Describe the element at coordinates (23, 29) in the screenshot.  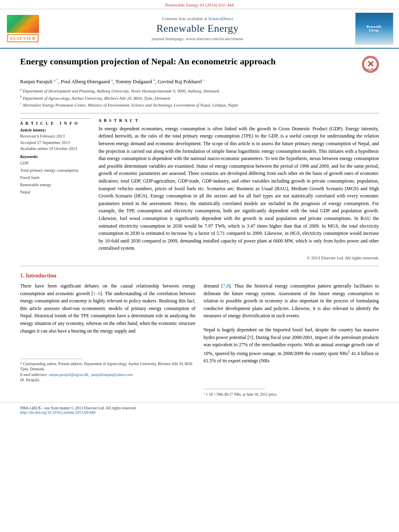
I see `elsevier-box: ELSEVIER` at that location.